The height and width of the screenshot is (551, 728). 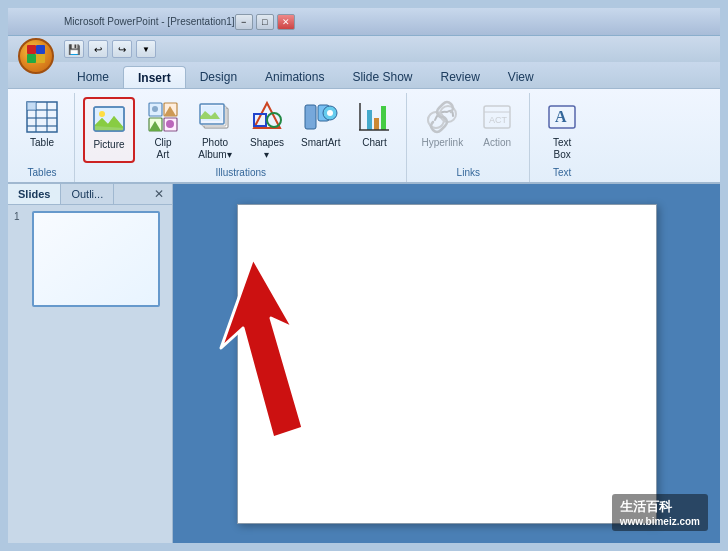 What do you see at coordinates (562, 117) in the screenshot?
I see `textbox-icon: A` at bounding box center [562, 117].